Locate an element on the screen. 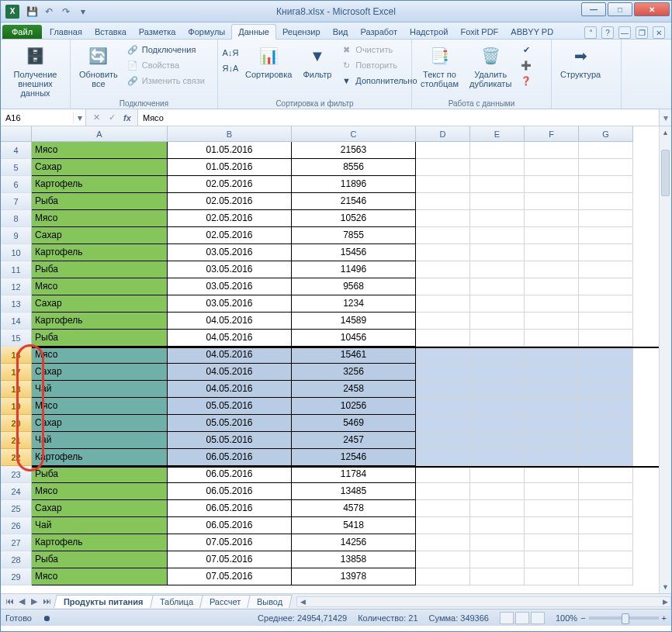 The image size is (672, 632). scroll-down-icon: ▼ is located at coordinates (666, 587).